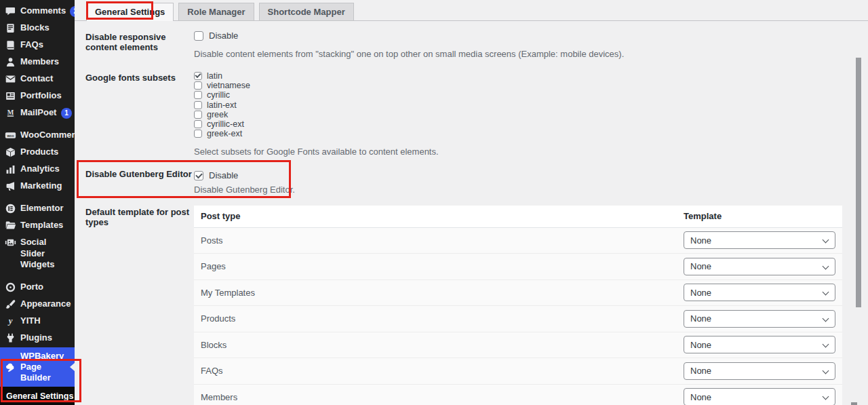  I want to click on template-select-pages: None, so click(760, 267).